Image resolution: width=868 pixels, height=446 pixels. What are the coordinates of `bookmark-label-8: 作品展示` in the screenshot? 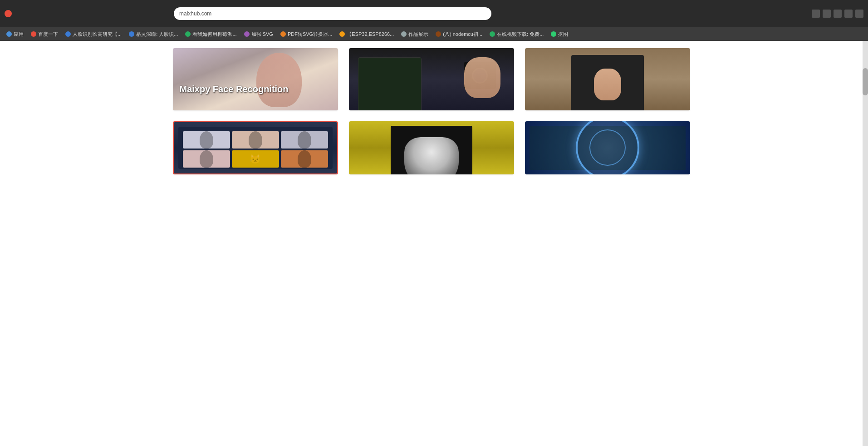 It's located at (418, 35).